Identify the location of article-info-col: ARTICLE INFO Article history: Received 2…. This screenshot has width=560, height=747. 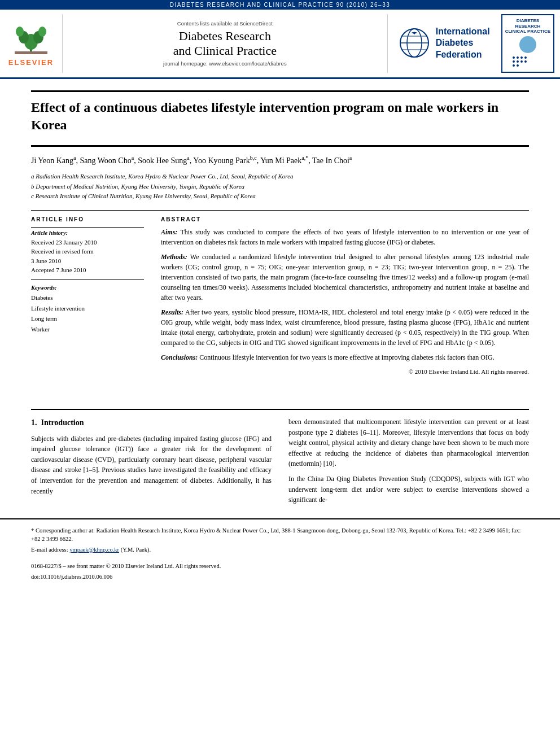
(88, 297).